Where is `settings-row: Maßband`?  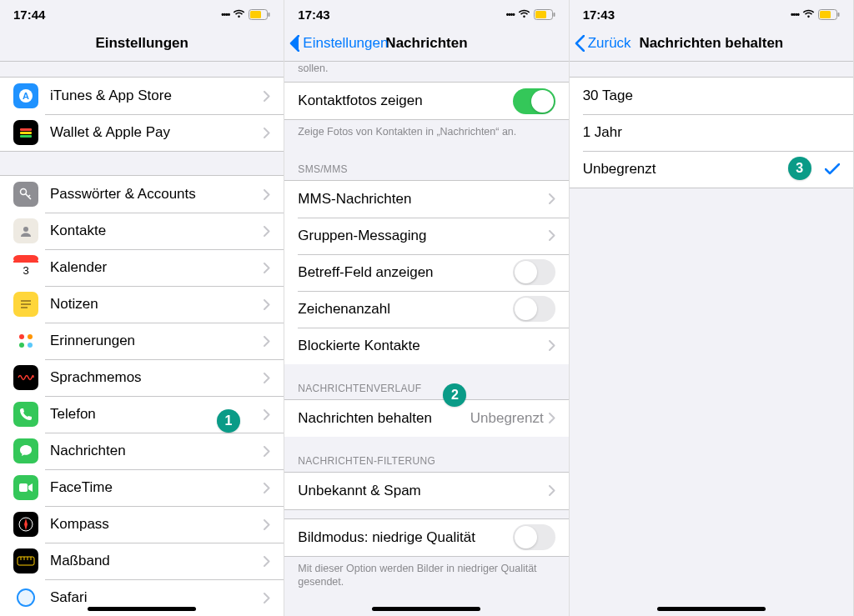 settings-row: Maßband is located at coordinates (142, 561).